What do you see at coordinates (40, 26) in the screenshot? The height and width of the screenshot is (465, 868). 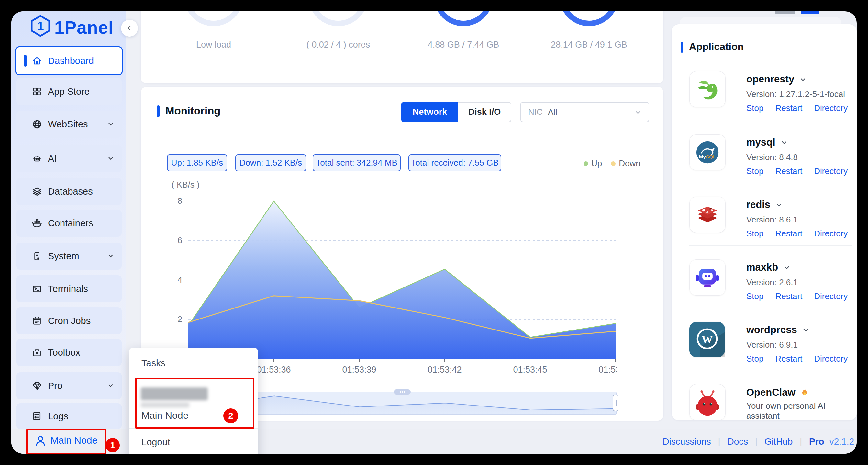 I see `svg-text: 1` at bounding box center [40, 26].